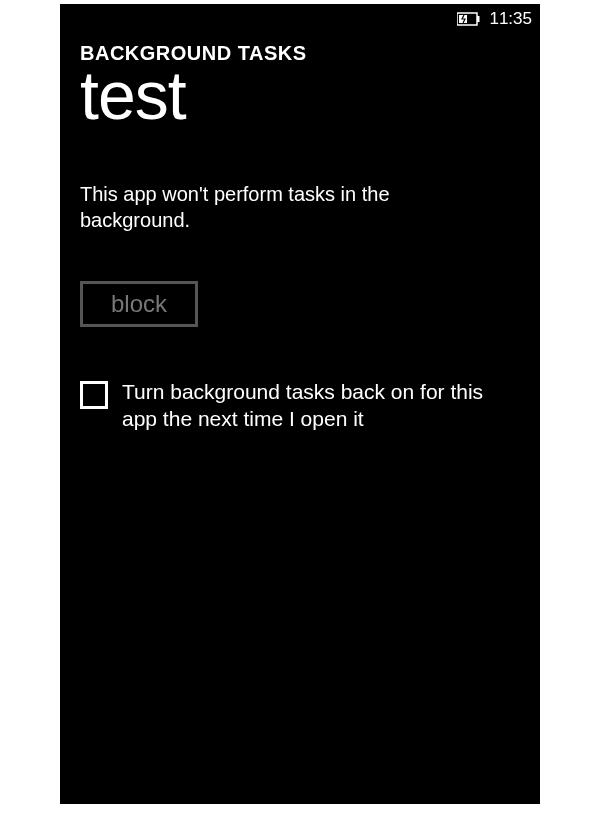  I want to click on reenable-checkbox-row: Turn background tasks back on for this a…, so click(300, 406).